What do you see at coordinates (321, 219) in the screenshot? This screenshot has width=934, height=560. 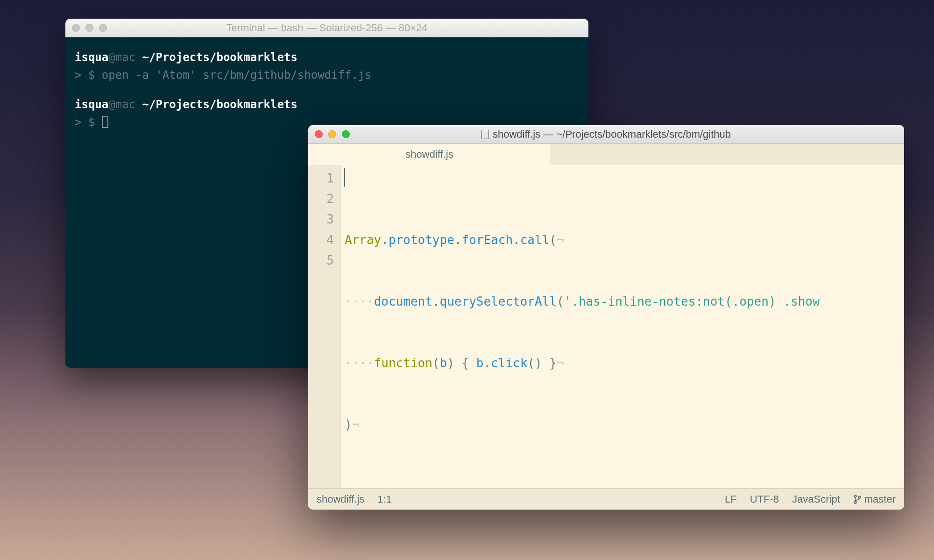 I see `line-number: 3` at bounding box center [321, 219].